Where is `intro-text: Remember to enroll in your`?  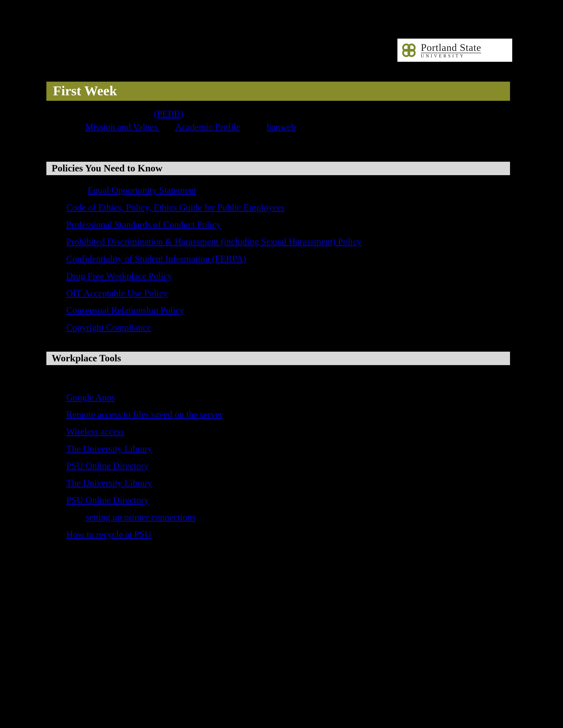
intro-text: Remember to enroll in your is located at coordinates (101, 114).